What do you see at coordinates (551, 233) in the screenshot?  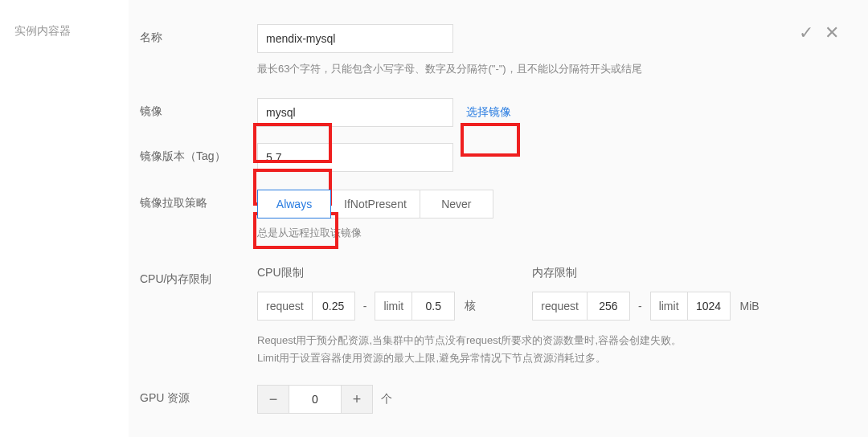 I see `pull-policy-help: 总是从远程拉取该镜像` at bounding box center [551, 233].